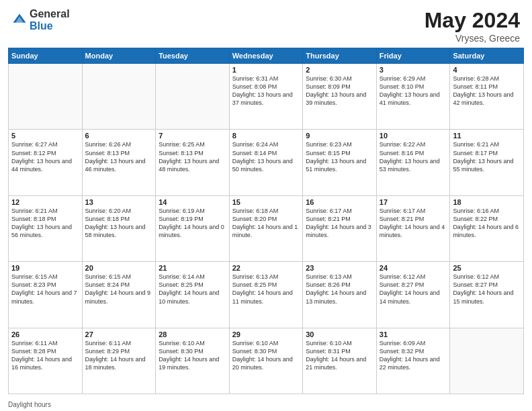 The height and width of the screenshot is (411, 532). What do you see at coordinates (266, 202) in the screenshot?
I see `day-number: 15` at bounding box center [266, 202].